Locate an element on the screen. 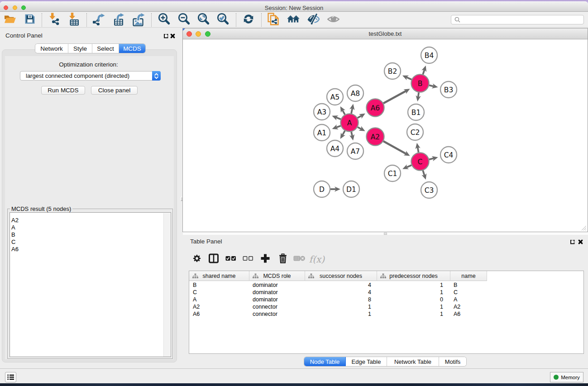 Image resolution: width=588 pixels, height=386 pixels. graph-edge-A-A5 is located at coordinates (344, 112).